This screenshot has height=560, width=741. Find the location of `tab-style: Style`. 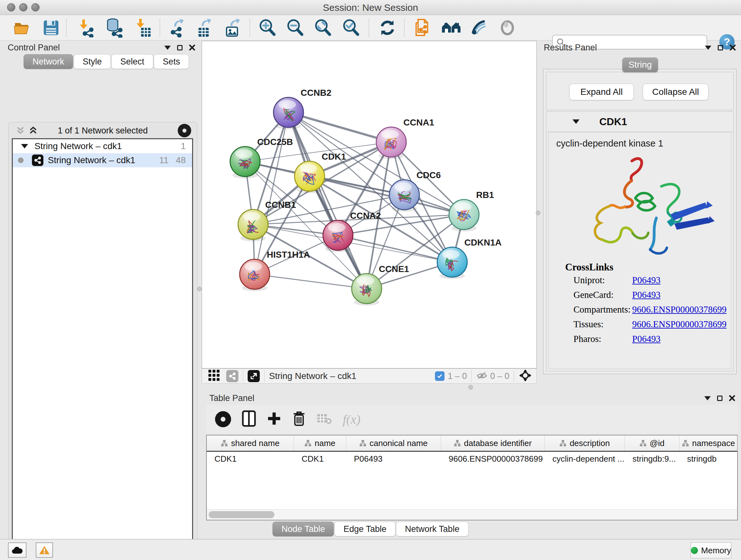

tab-style: Style is located at coordinates (92, 62).